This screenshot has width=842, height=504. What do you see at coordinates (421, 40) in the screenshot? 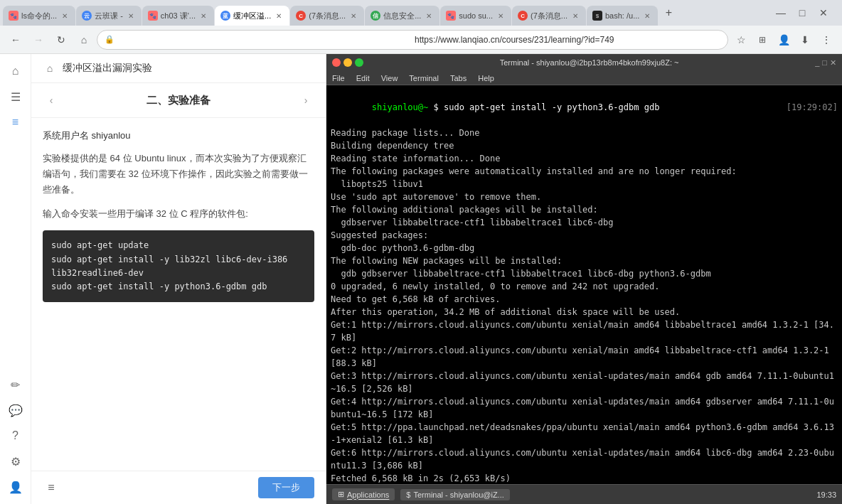
I see `nav-bar: ← → ↻ ⌂ 🔒 https://www.lanqiao.cn/courses…` at bounding box center [421, 40].